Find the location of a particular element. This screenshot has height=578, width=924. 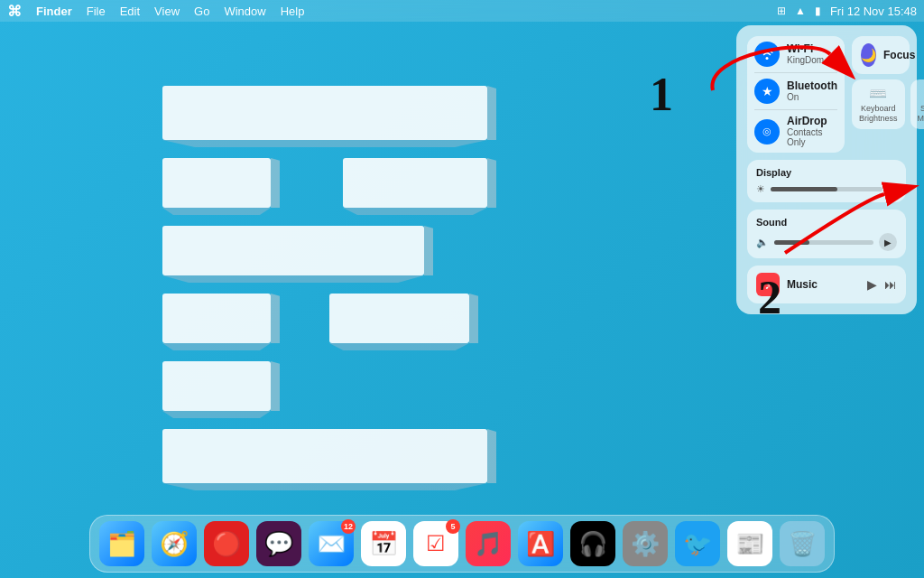

display-dim-icon: ☀ is located at coordinates (761, 190).